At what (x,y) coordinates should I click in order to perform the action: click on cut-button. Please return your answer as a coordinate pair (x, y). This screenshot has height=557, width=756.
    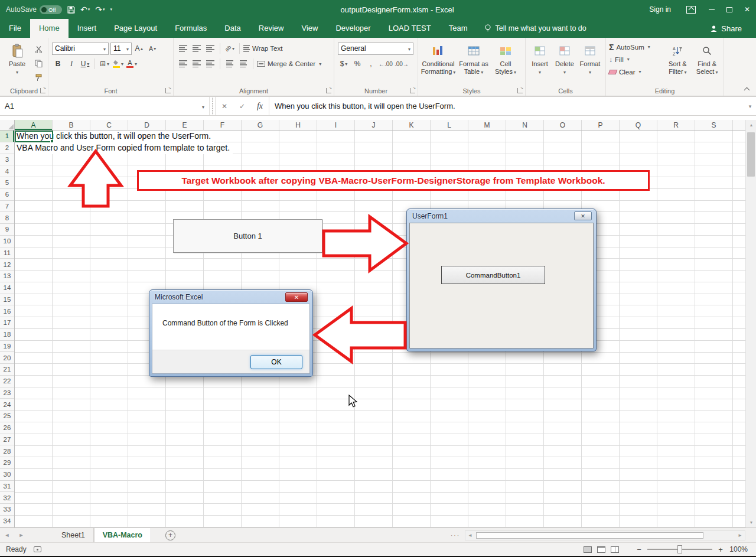
    Looking at the image, I should click on (38, 49).